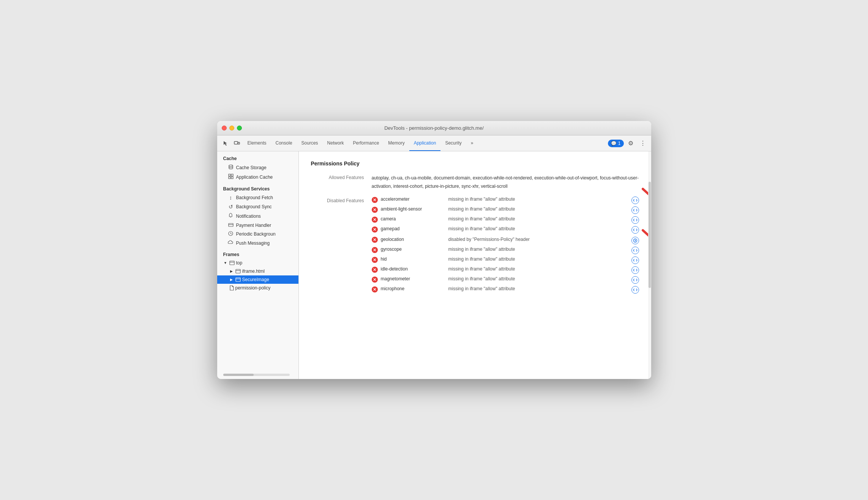 Image resolution: width=868 pixels, height=500 pixels. Describe the element at coordinates (341, 200) in the screenshot. I see `disabled-features-label: Disabled Features` at that location.